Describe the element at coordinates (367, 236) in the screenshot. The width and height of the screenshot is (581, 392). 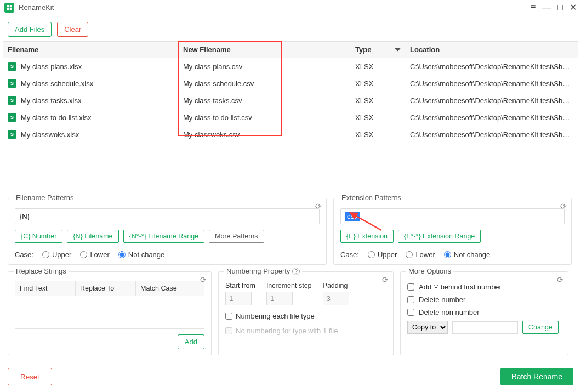
I see `tag-extension: {E} Extension` at that location.